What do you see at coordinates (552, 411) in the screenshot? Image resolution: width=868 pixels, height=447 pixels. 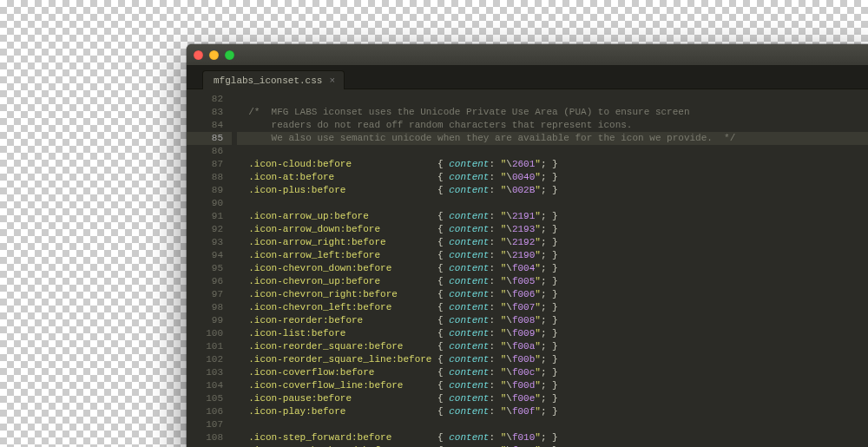 I see `code-line: .icon-play:before { content: "\f00f"; }` at bounding box center [552, 411].